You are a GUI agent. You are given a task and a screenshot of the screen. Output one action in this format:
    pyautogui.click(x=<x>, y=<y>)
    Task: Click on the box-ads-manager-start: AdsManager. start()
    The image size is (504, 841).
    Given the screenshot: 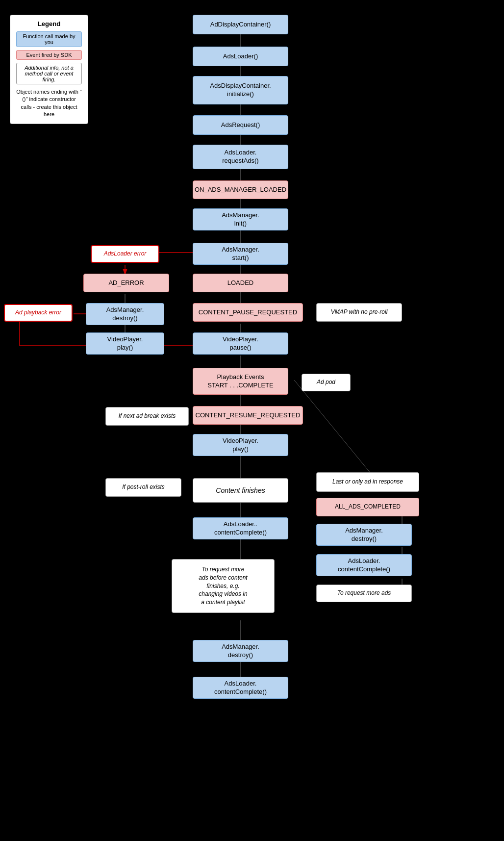 What is the action you would take?
    pyautogui.click(x=240, y=254)
    